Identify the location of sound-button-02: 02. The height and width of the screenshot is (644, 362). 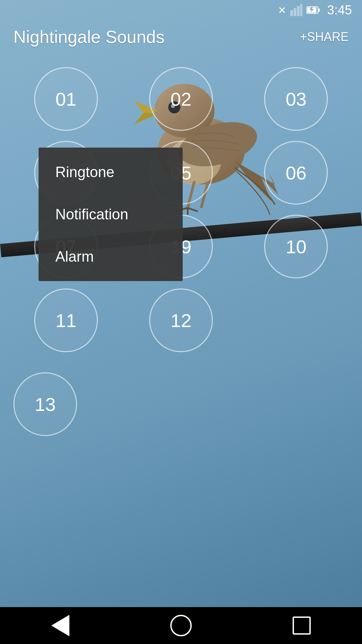
(181, 99).